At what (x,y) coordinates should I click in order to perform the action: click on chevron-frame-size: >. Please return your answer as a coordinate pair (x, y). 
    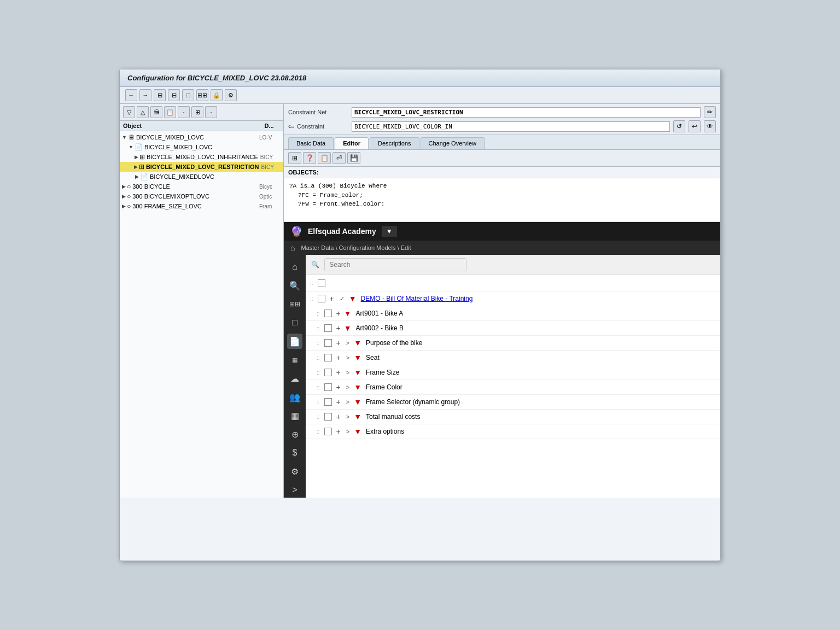
    Looking at the image, I should click on (348, 372).